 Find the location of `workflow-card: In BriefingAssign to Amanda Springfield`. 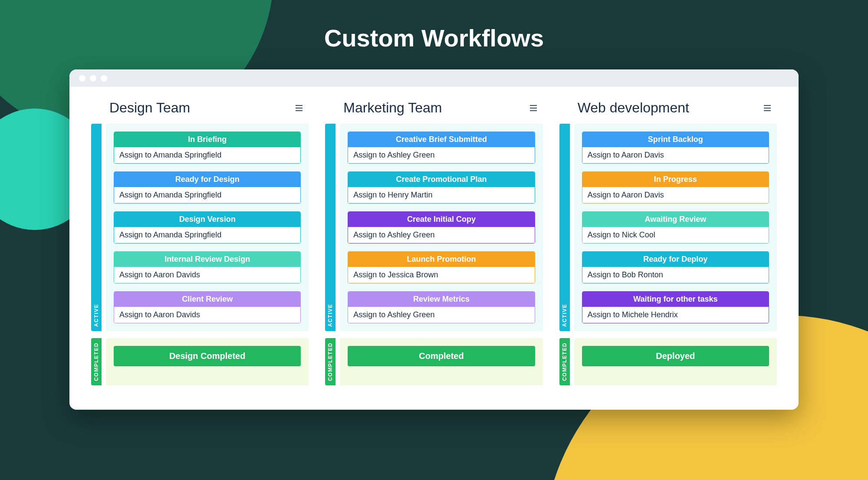

workflow-card: In BriefingAssign to Amanda Springfield is located at coordinates (207, 148).